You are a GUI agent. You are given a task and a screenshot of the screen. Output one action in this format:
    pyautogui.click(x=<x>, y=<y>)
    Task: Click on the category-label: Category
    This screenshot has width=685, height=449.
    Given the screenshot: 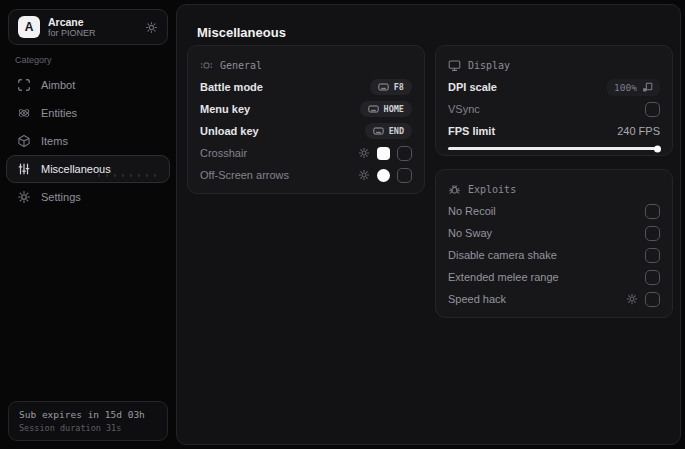 What is the action you would take?
    pyautogui.click(x=34, y=60)
    